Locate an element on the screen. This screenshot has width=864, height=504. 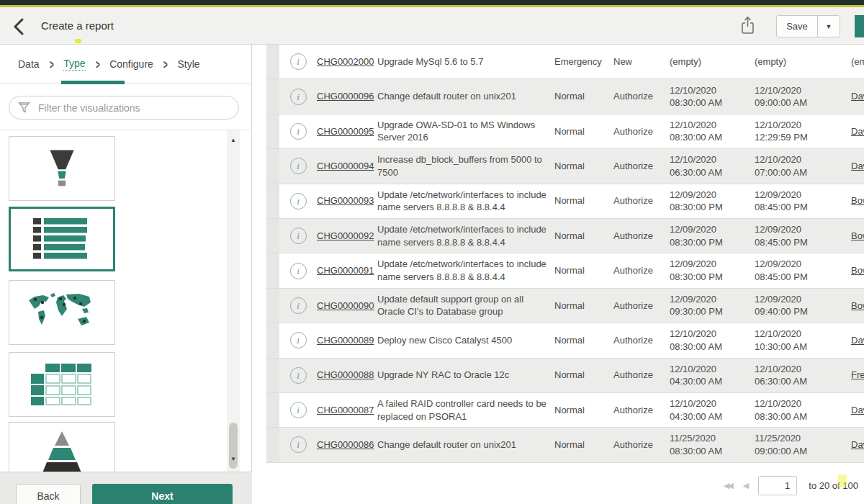
record-number-link: CHG0000095 is located at coordinates (346, 131).